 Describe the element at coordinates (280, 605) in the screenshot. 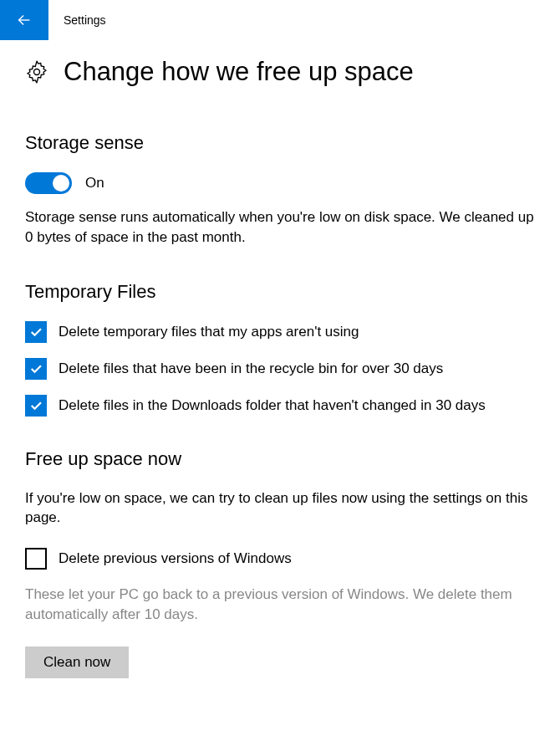

I see `delete-previous-help: These let your PC go back to a previous …` at that location.